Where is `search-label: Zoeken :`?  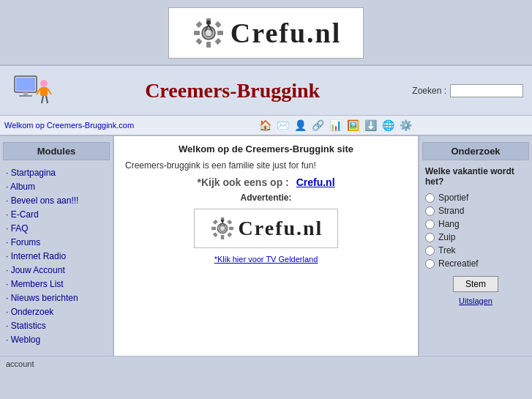
search-label: Zoeken : is located at coordinates (429, 91).